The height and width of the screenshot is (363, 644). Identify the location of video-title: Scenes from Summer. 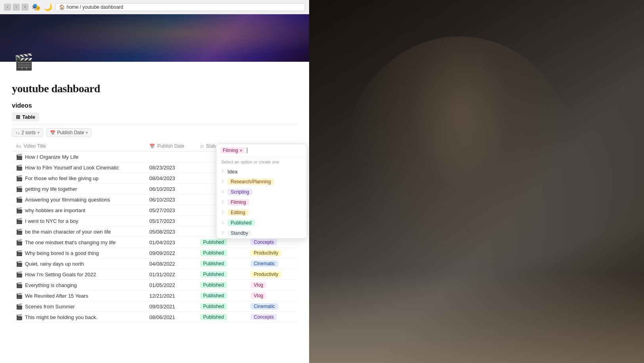
(50, 306).